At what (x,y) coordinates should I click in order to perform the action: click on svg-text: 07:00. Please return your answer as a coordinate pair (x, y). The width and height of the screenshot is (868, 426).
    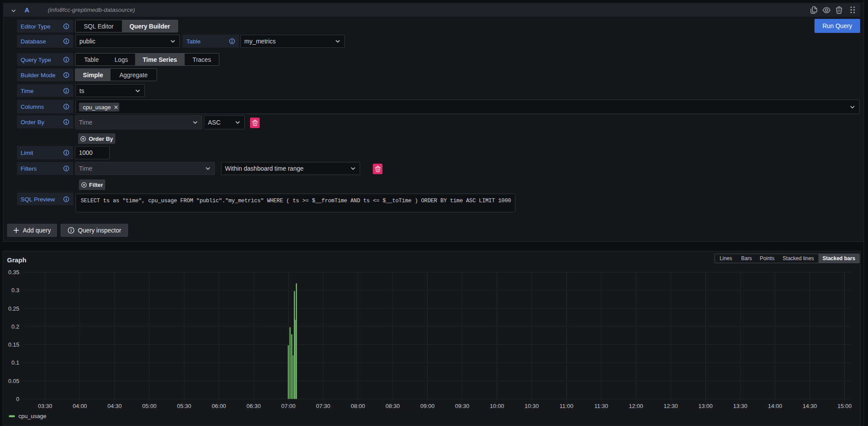
    Looking at the image, I should click on (289, 406).